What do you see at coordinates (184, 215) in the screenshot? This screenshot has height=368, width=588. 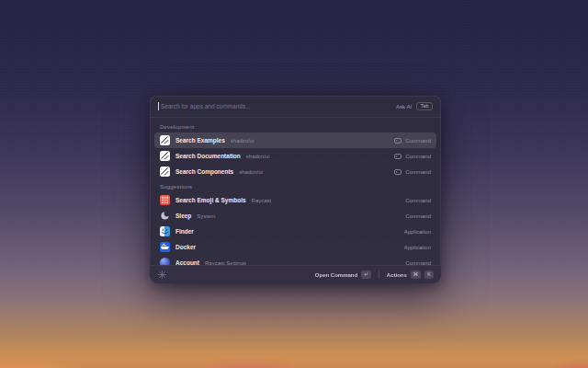 I see `item-title: Sleep` at bounding box center [184, 215].